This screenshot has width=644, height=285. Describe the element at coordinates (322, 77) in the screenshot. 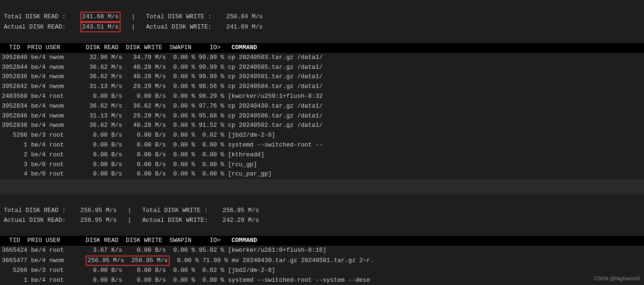

I see `table-row: 3952836 be/4 nwom 36.62 M/s 40.28 M/s 0.…` at that location.